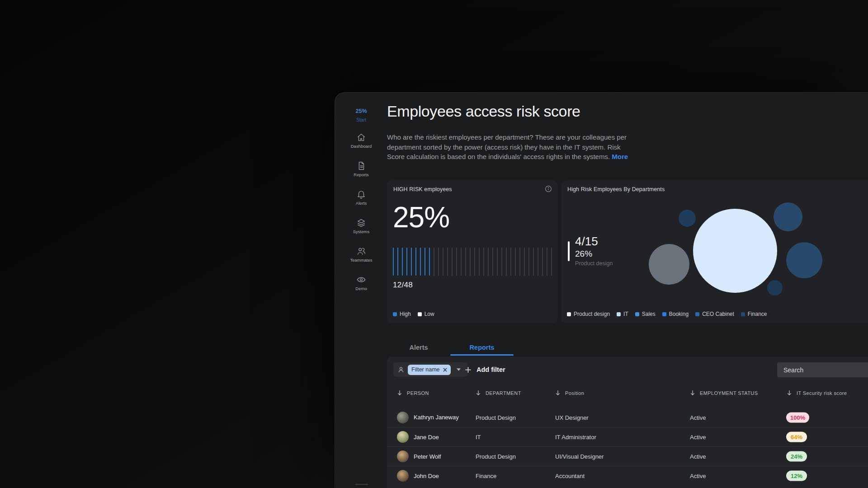 This screenshot has width=868, height=488. What do you see at coordinates (797, 437) in the screenshot?
I see `risk-score-badge: 64%` at bounding box center [797, 437].